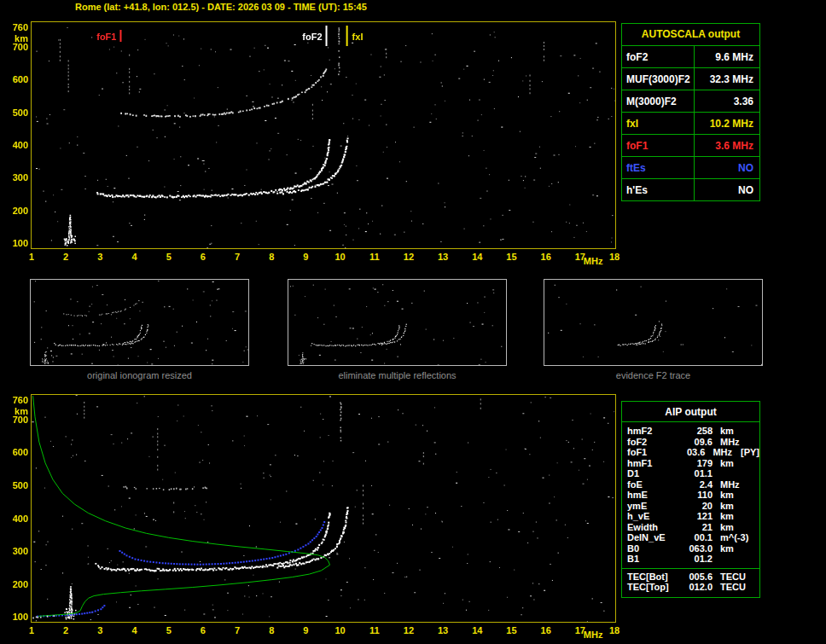 Image resolution: width=826 pixels, height=644 pixels. I want to click on param-value: 258, so click(694, 431).